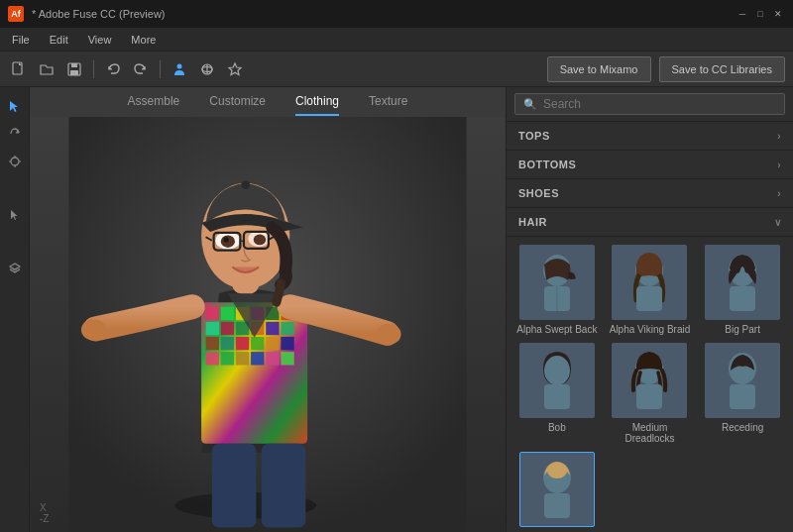  What do you see at coordinates (742, 282) in the screenshot?
I see `hair-thumb-big-part` at bounding box center [742, 282].